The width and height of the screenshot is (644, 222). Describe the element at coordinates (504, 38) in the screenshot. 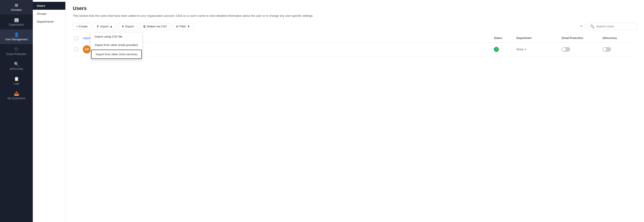

I see `col-status: Status` at that location.